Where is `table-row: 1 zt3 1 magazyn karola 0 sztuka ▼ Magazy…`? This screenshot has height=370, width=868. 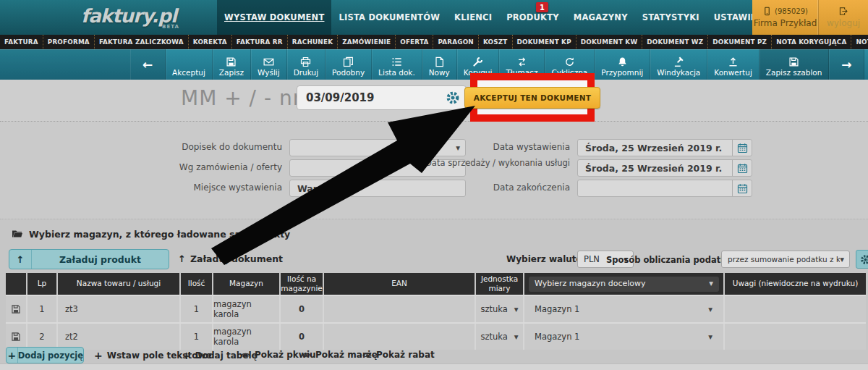
table-row: 1 zt3 1 magazyn karola 0 sztuka ▼ Magazy… is located at coordinates (435, 308).